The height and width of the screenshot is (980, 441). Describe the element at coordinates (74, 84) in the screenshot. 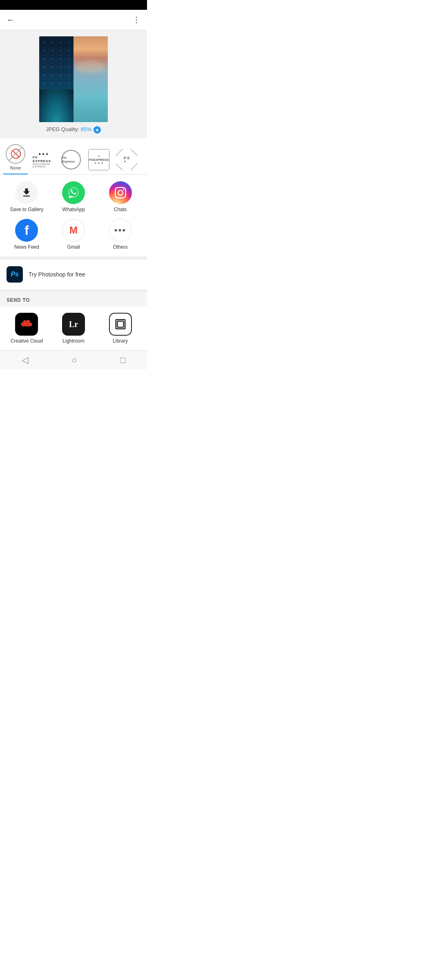

I see `preview-area: JPEG Quality: 85% ★` at that location.